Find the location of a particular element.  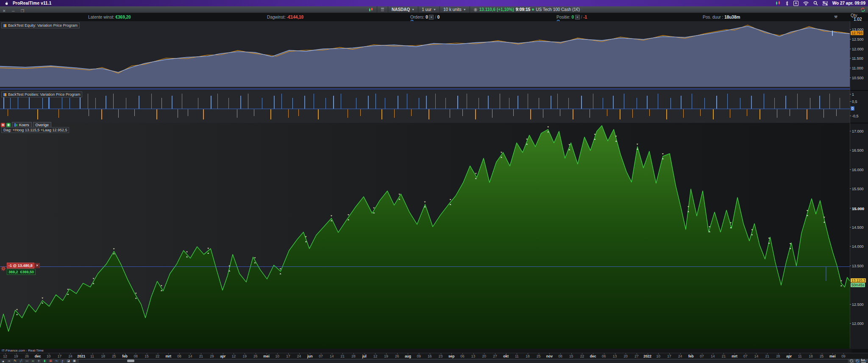

units-label: 10 k units is located at coordinates (453, 9).